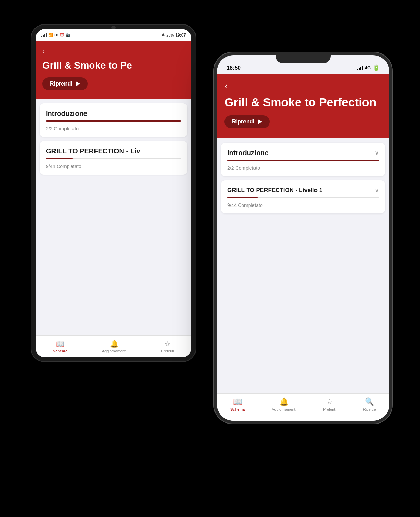 Image resolution: width=420 pixels, height=517 pixels. Describe the element at coordinates (51, 35) in the screenshot. I see `wifi-icon: 📶` at that location.